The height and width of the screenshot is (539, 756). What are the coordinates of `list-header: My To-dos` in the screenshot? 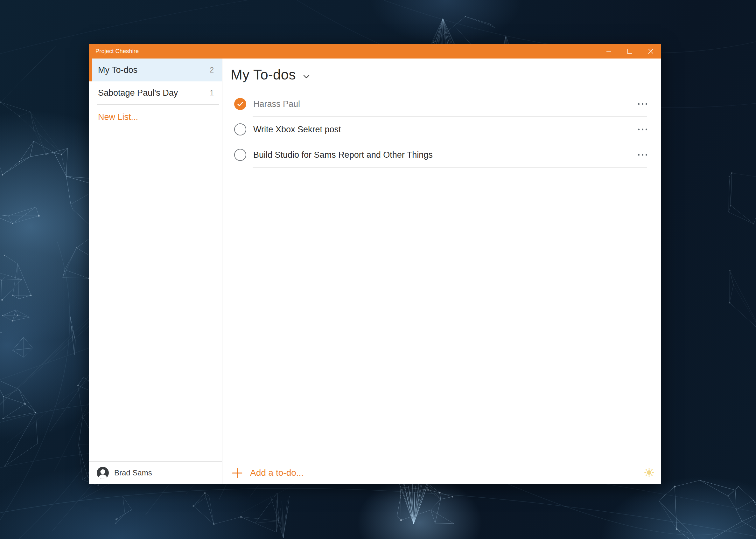 It's located at (442, 71).